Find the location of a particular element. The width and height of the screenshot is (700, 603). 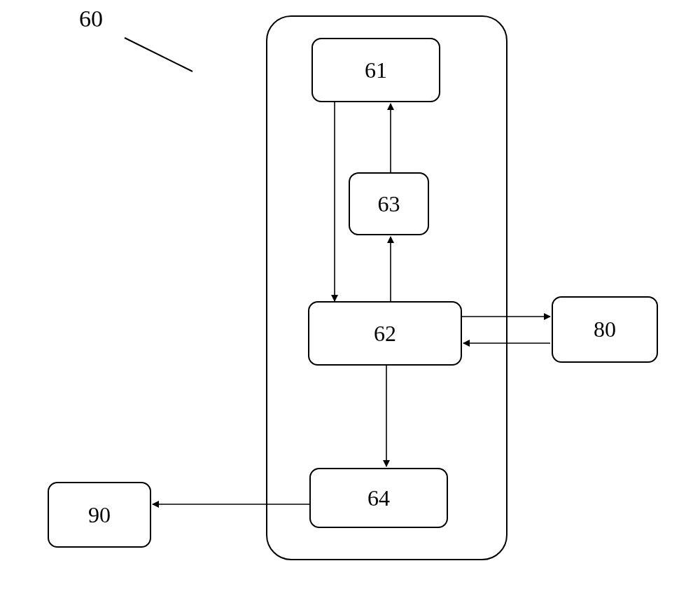

box-63-label: 63 is located at coordinates (389, 205).